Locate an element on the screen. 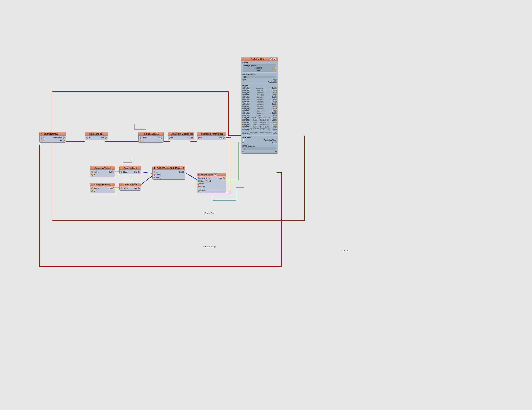  color-value2-node: 🎨 ColorValue2 Clock Out is located at coordinates (130, 187).